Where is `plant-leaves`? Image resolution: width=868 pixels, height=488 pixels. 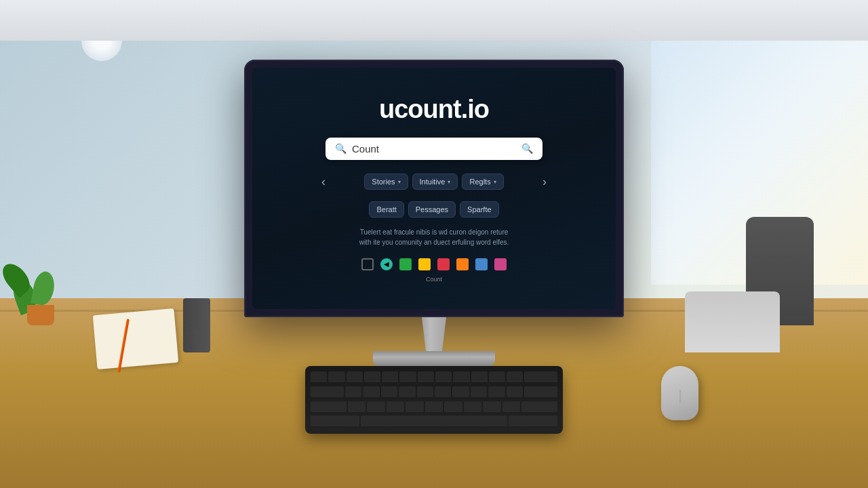 plant-leaves is located at coordinates (41, 278).